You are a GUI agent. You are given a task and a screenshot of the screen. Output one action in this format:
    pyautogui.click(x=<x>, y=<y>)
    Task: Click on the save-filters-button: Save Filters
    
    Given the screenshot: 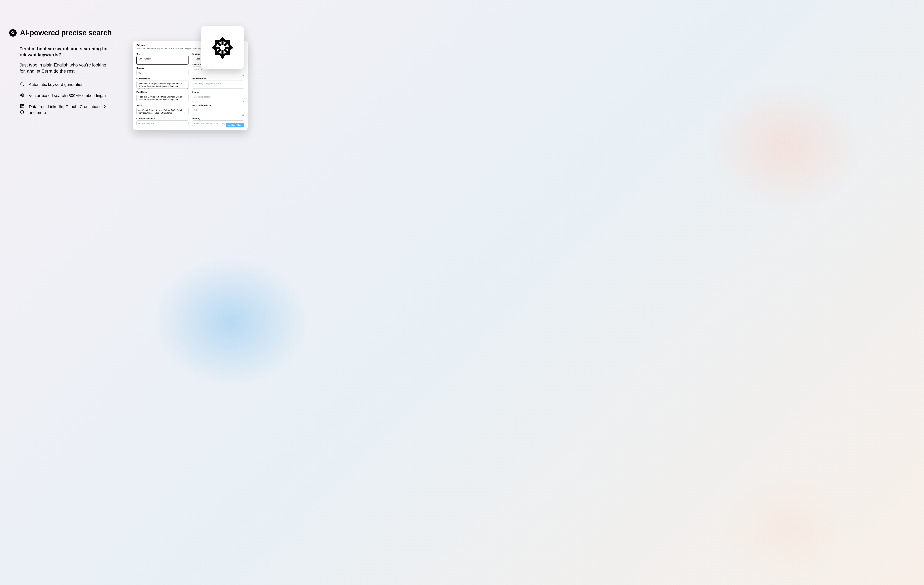 What is the action you would take?
    pyautogui.click(x=235, y=125)
    